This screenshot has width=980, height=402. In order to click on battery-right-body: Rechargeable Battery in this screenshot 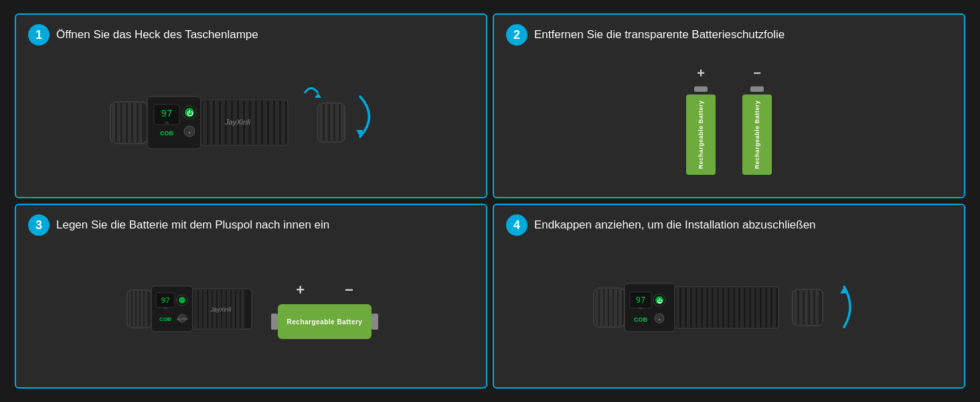, I will do `click(757, 135)`.